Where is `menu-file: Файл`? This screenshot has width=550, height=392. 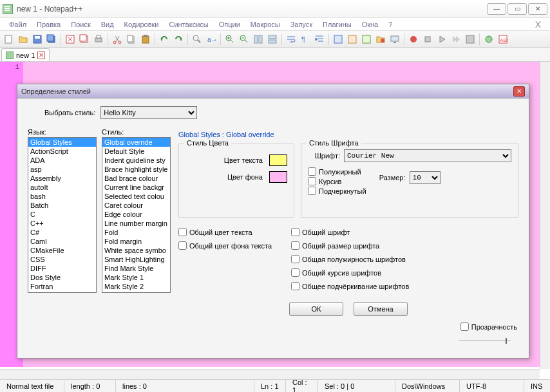
menu-file: Файл is located at coordinates (18, 24).